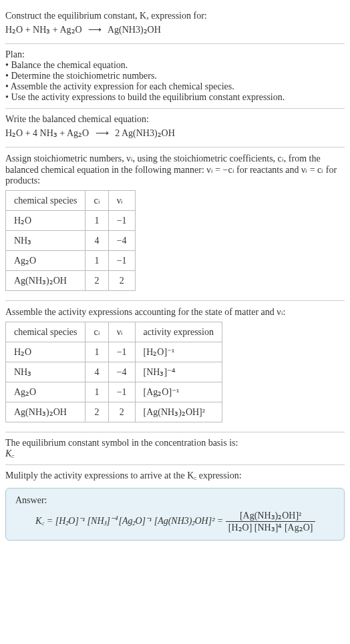  Describe the element at coordinates (178, 372) in the screenshot. I see `cell-expr: [NH₃]⁻⁴` at that location.